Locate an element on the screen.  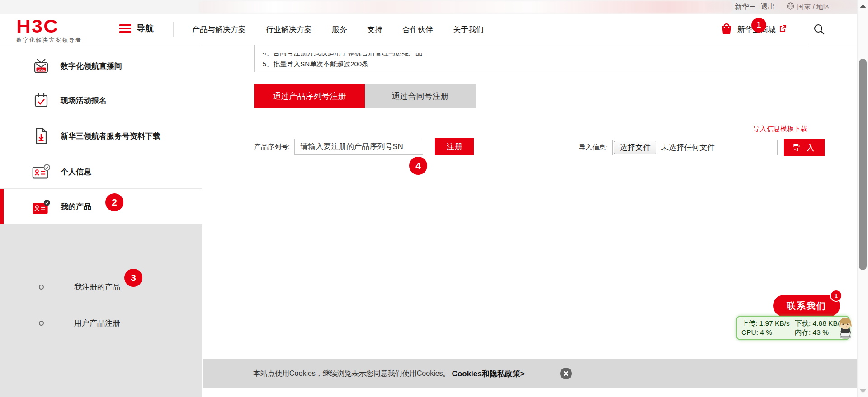
redacted-user-info is located at coordinates (466, 7).